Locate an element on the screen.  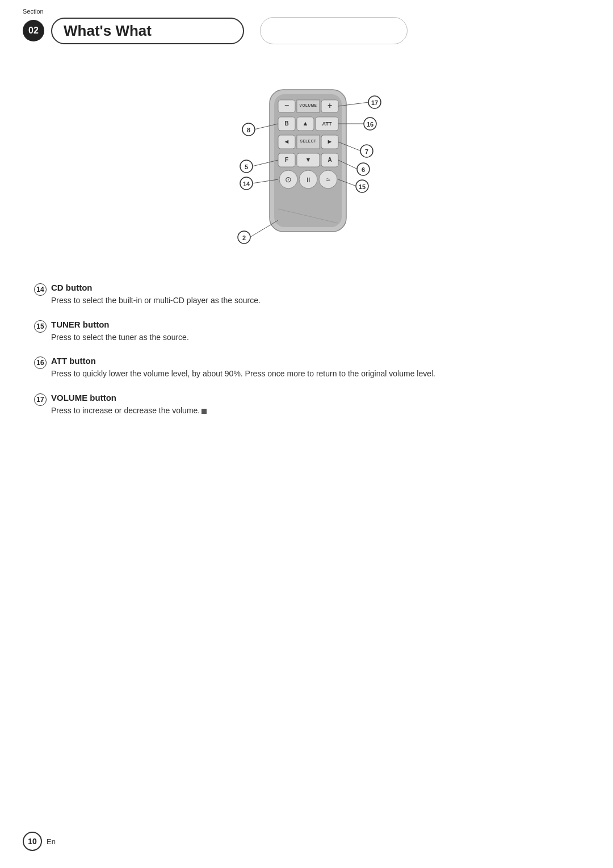
descriptions-section: 14 CD button Press to select the built-i… is located at coordinates (306, 350).